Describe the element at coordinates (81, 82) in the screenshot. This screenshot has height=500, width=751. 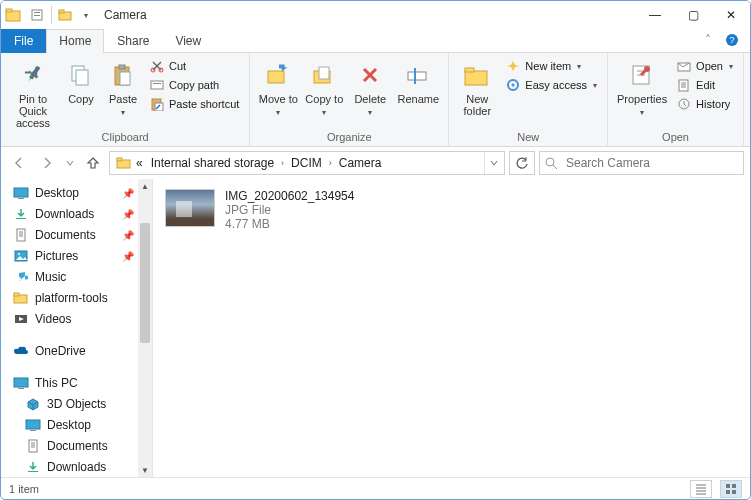
I see `copy-button: Copy` at that location.